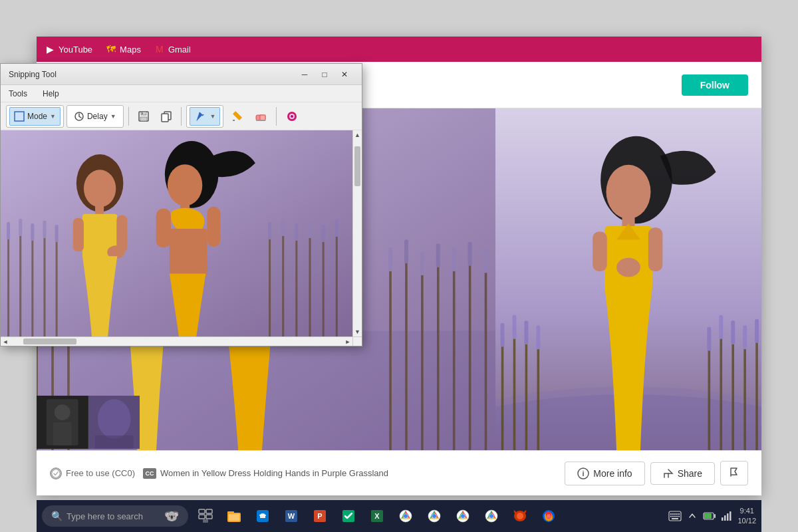 This screenshot has height=532, width=798. Describe the element at coordinates (675, 516) in the screenshot. I see `tray-keyboard-icon` at that location.